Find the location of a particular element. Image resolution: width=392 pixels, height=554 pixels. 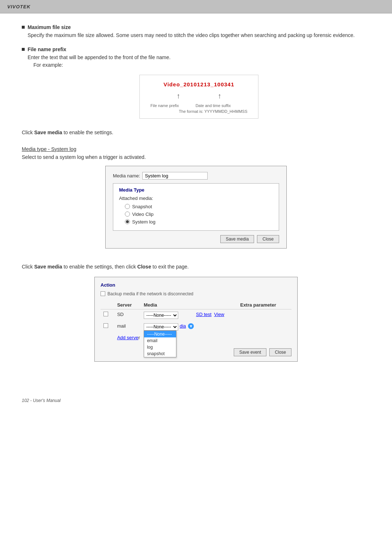

table-row: SD -----None----- SD test View is located at coordinates (196, 315).